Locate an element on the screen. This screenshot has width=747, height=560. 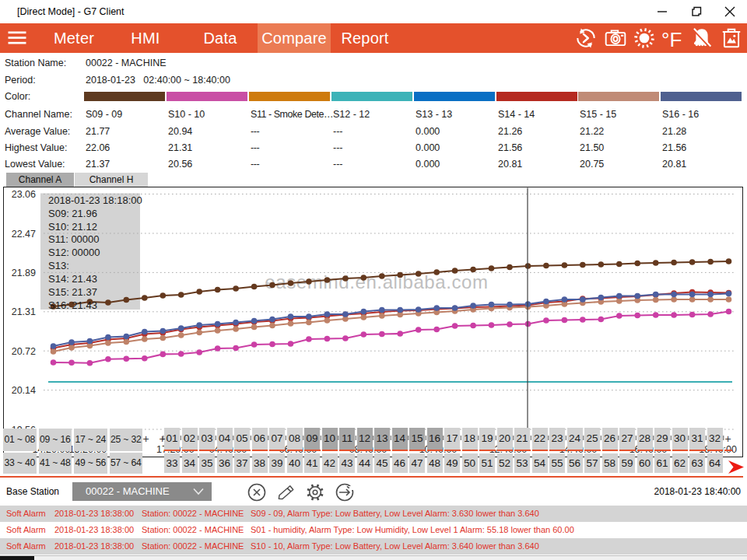
svg-text: S16: 21.43 is located at coordinates (73, 305).